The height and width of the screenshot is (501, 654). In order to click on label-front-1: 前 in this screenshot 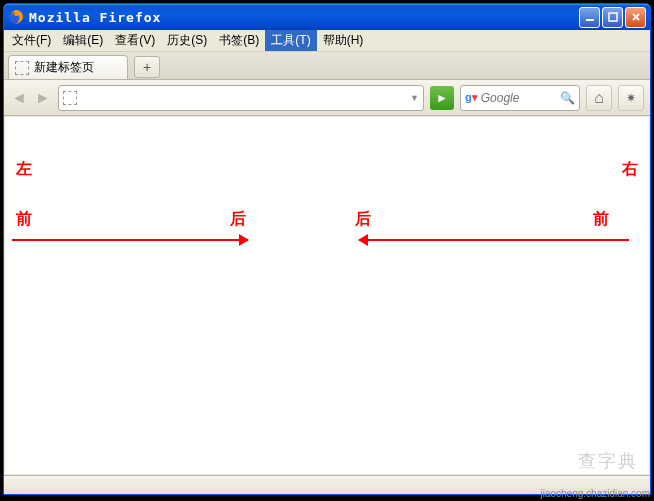, I will do `click(24, 220)`.